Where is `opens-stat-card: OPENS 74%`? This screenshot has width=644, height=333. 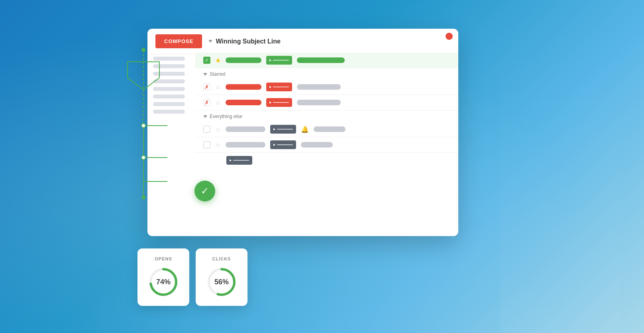 opens-stat-card: OPENS 74% is located at coordinates (163, 277).